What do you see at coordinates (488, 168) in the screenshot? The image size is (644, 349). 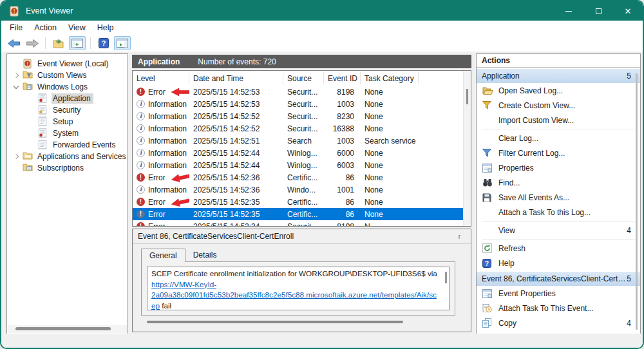 I see `properties-icon` at bounding box center [488, 168].